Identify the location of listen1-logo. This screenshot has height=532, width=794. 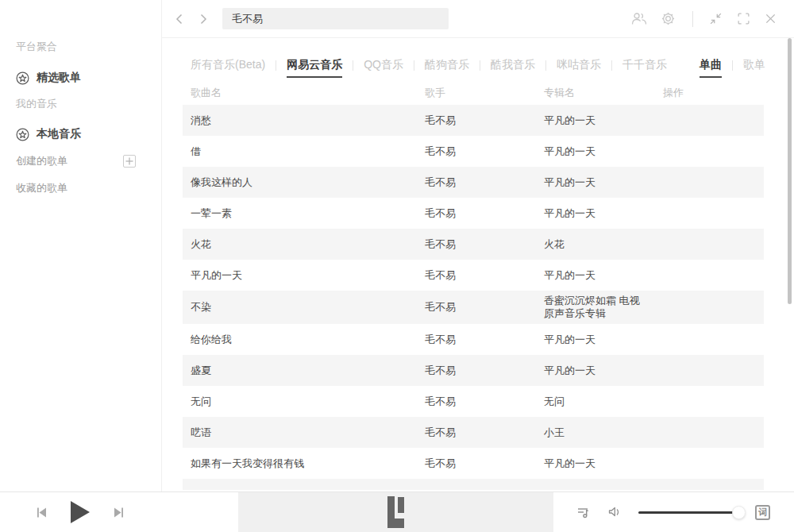
(396, 512).